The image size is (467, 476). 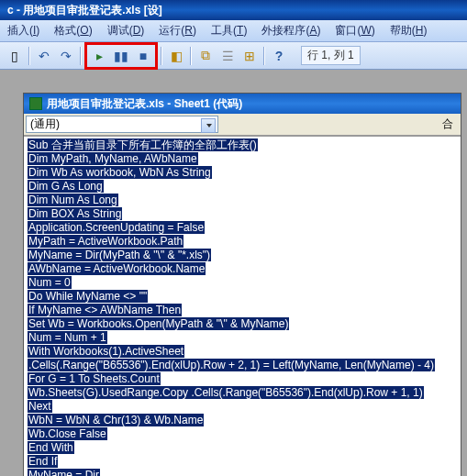 I want to click on menu-工具: 工具(T), so click(x=229, y=31).